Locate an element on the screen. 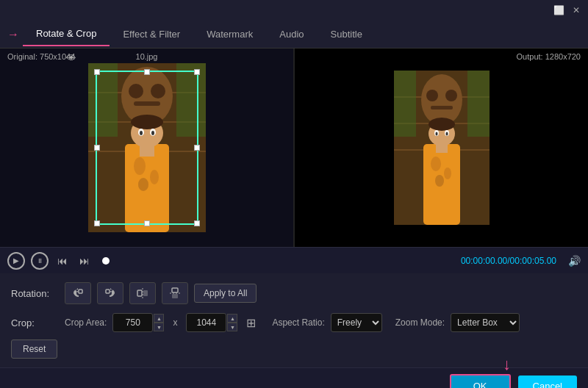 This screenshot has height=388, width=588. playhead is located at coordinates (106, 261).